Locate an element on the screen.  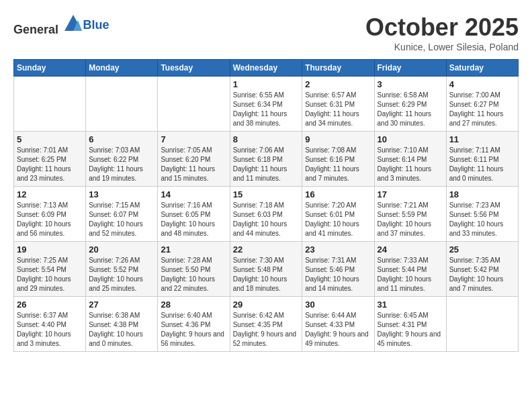
day-info: Sunrise: 7:06 AMSunset: 6:18 PMDaylight:… is located at coordinates (266, 165).